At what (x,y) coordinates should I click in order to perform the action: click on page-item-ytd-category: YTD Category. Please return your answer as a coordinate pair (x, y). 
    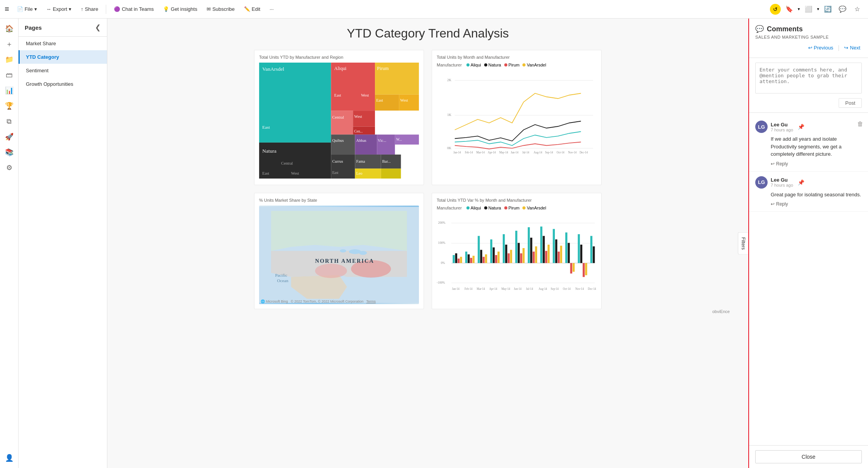
    Looking at the image, I should click on (63, 57).